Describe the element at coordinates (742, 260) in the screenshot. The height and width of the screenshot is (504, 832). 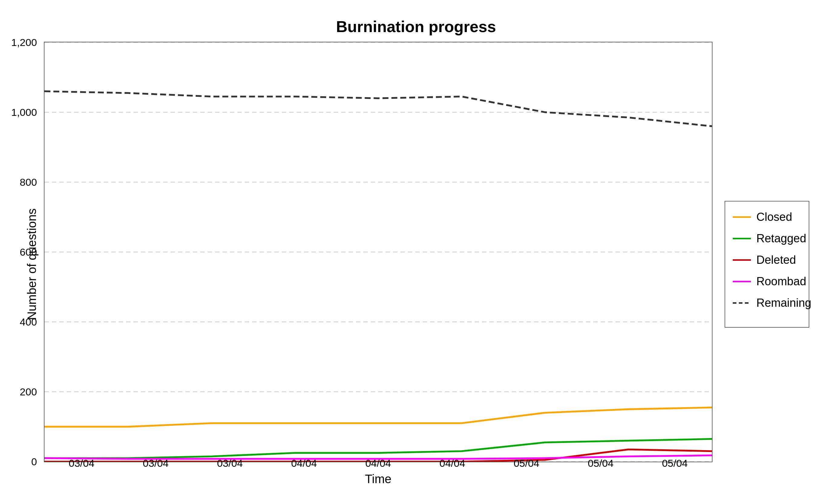
I see `legend-line-deleted` at that location.